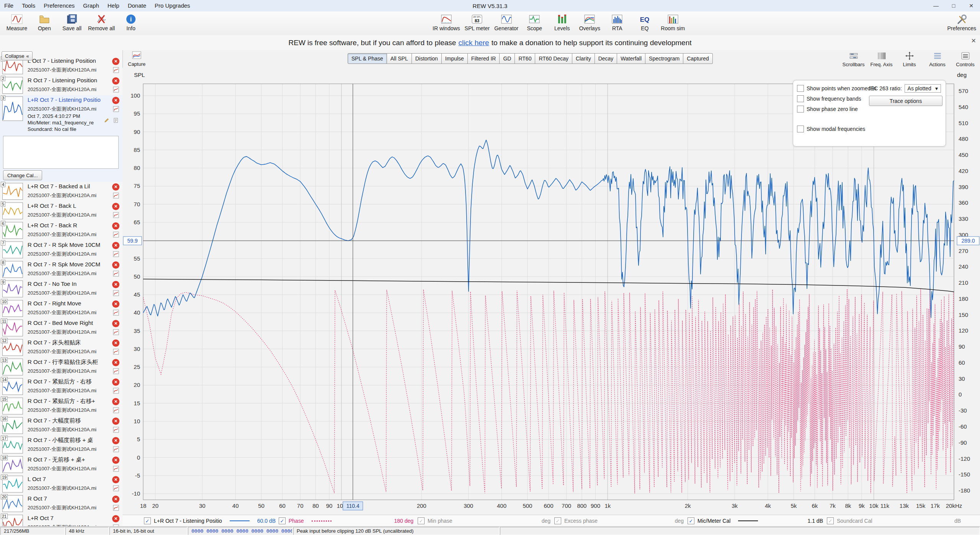 The image size is (980, 535). What do you see at coordinates (67, 303) in the screenshot?
I see `measurement-name: R Oct 7 - Right Move` at bounding box center [67, 303].